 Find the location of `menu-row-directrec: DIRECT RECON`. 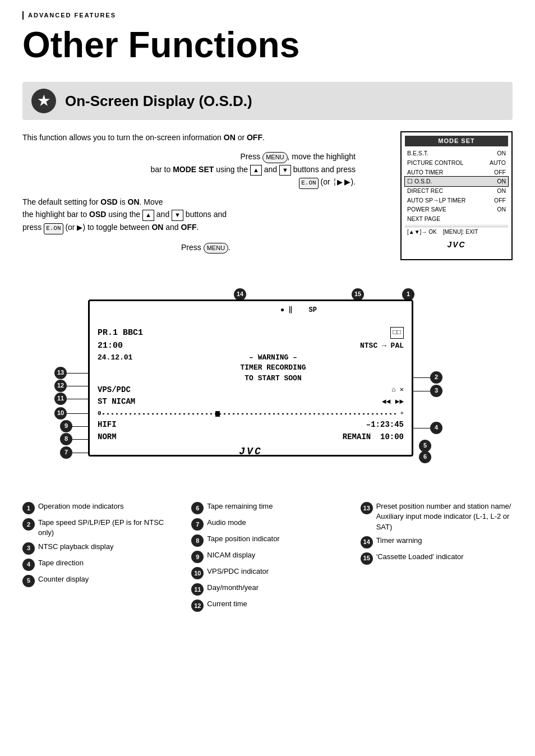

menu-row-directrec: DIRECT RECON is located at coordinates (456, 191).